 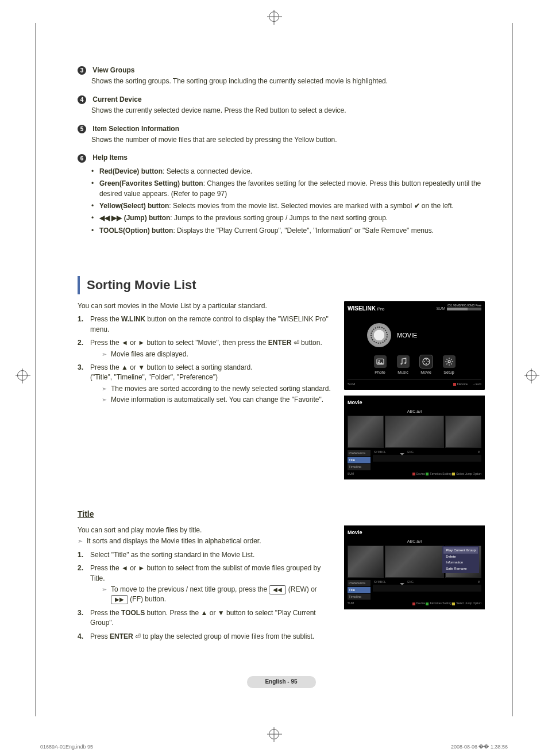 What do you see at coordinates (82, 129) in the screenshot?
I see `bullet-5: 5` at bounding box center [82, 129].